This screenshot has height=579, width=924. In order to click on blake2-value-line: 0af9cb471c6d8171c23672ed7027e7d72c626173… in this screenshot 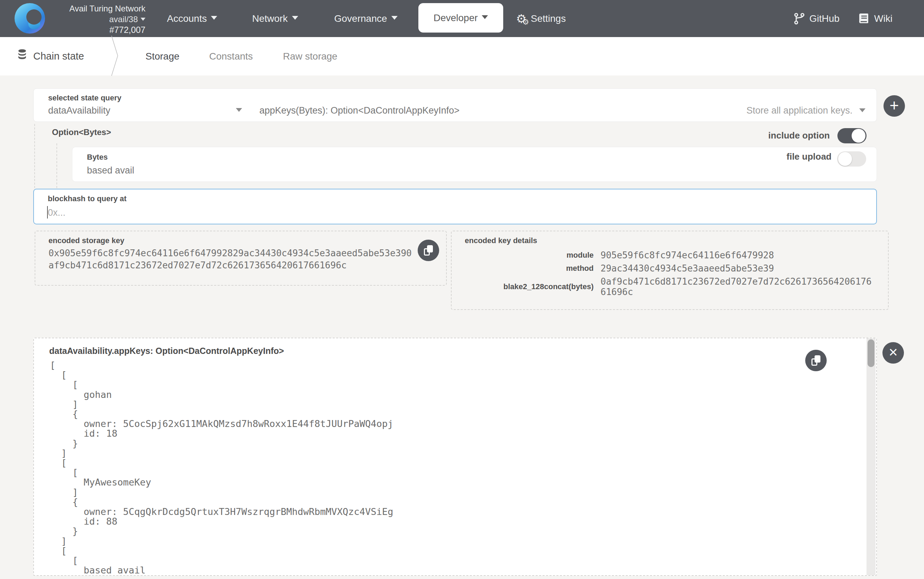, I will do `click(739, 282)`.